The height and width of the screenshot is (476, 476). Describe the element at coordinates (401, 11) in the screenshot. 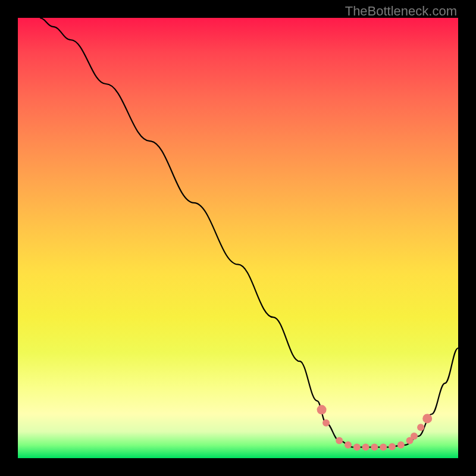

I see `attribution-text: TheBottleneck.com` at that location.